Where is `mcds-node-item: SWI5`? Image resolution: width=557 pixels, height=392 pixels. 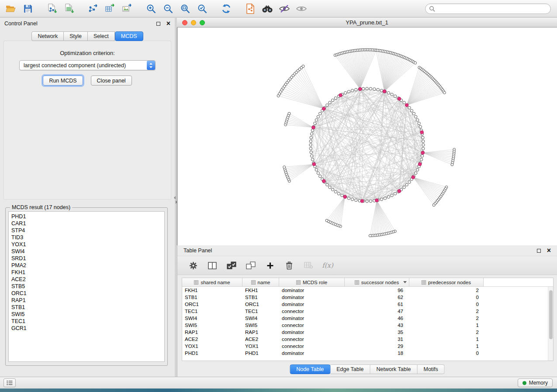
mcds-node-item: SWI5 is located at coordinates (86, 314).